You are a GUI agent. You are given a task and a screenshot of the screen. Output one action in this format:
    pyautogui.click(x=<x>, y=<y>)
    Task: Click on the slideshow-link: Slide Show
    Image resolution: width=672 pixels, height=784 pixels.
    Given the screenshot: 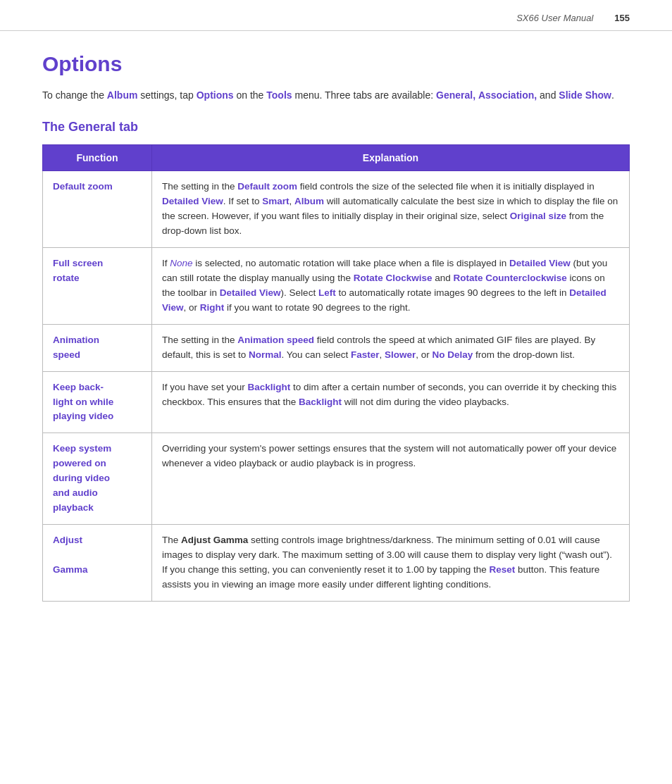 What is the action you would take?
    pyautogui.click(x=585, y=95)
    